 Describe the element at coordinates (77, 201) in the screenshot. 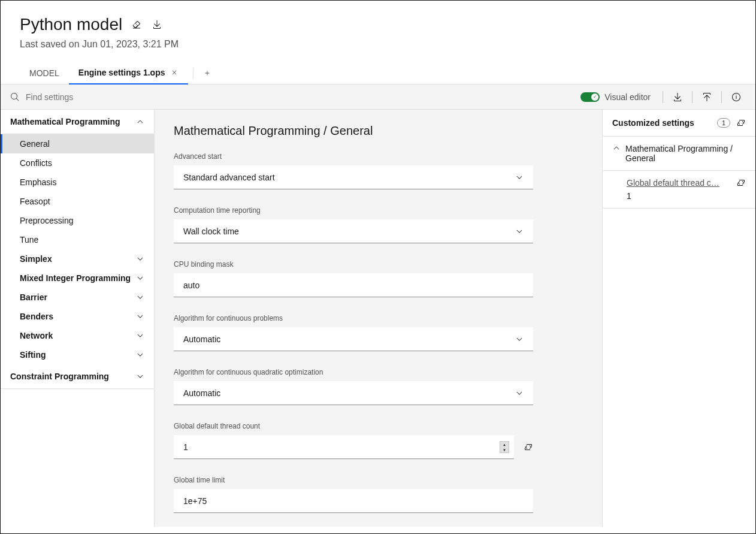

I see `sidebar-item-feasopt: Feasopt` at that location.